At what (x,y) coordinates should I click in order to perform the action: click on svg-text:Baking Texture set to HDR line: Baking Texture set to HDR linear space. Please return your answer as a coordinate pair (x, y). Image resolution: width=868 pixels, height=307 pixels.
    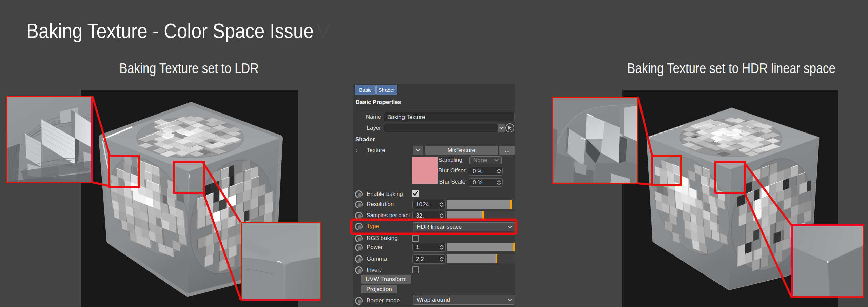
    Looking at the image, I should click on (731, 68).